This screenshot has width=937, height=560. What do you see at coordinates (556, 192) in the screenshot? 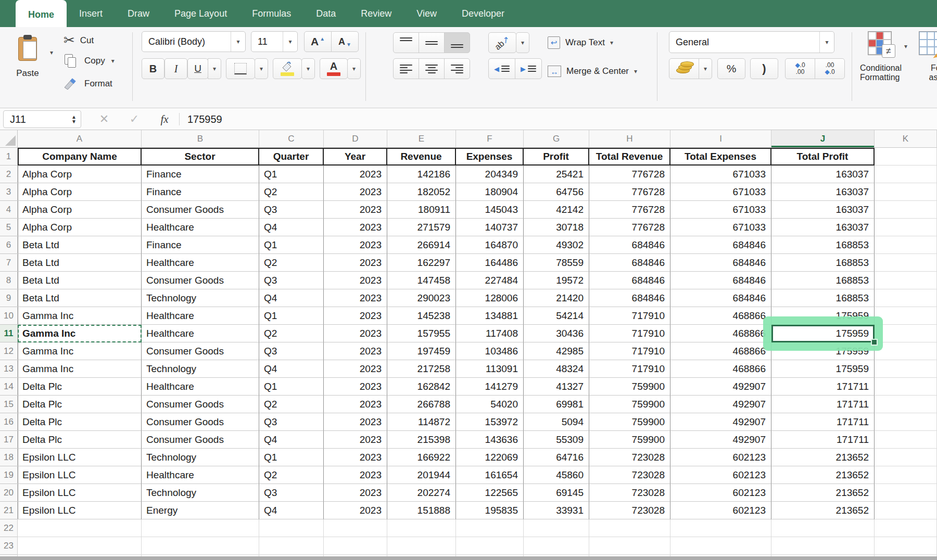
I see `cell-G3: 64756` at bounding box center [556, 192].